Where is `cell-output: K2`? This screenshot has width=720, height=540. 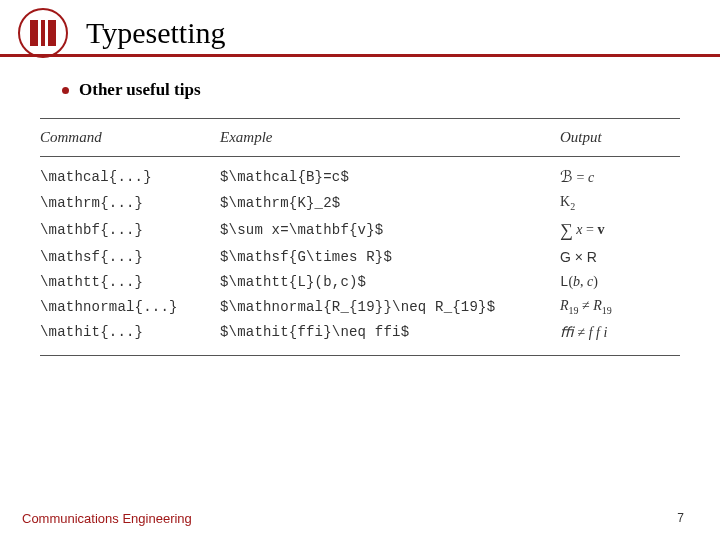
cell-output: K2 is located at coordinates (620, 203).